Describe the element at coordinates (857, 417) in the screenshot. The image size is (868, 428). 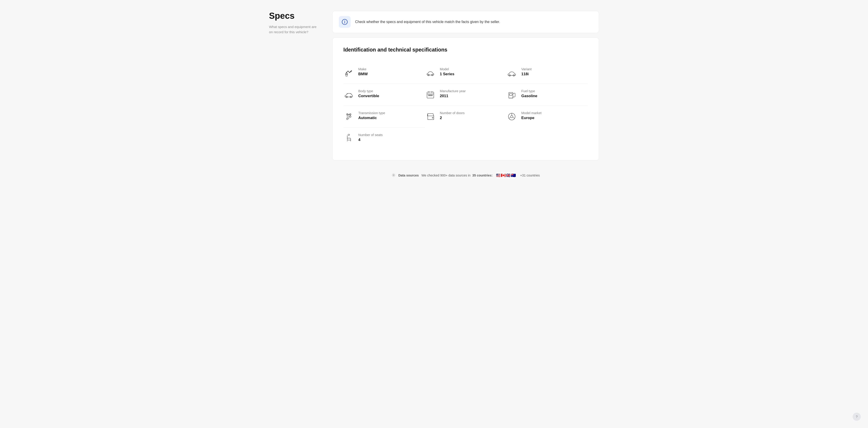
I see `help-button: ?` at that location.